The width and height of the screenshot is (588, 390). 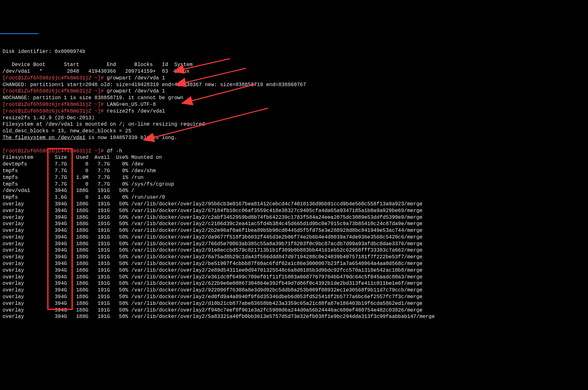 What do you see at coordinates (136, 91) in the screenshot?
I see `cmd-growpart-2: growpart /dev/vda 1` at bounding box center [136, 91].